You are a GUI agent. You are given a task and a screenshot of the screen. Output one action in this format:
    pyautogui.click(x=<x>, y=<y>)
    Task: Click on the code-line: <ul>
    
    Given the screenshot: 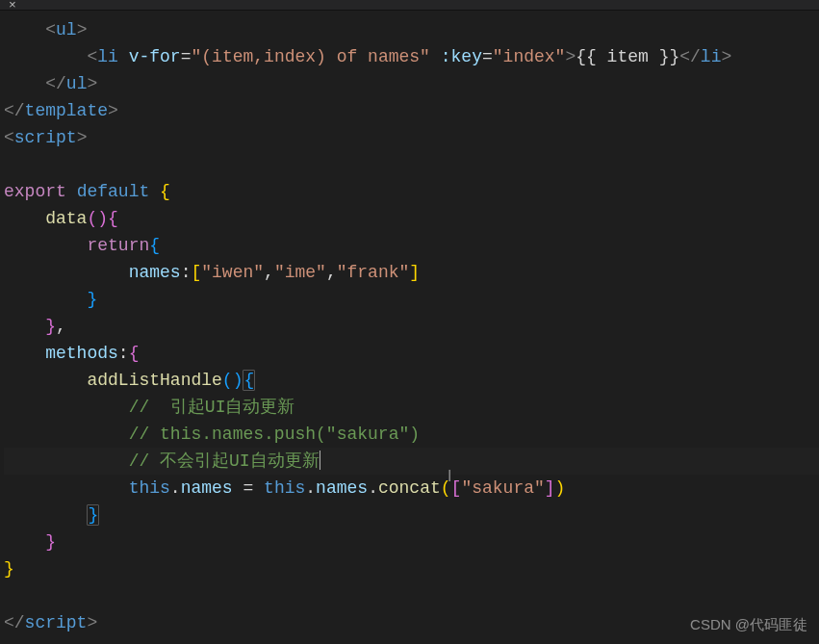 What is the action you would take?
    pyautogui.click(x=412, y=30)
    